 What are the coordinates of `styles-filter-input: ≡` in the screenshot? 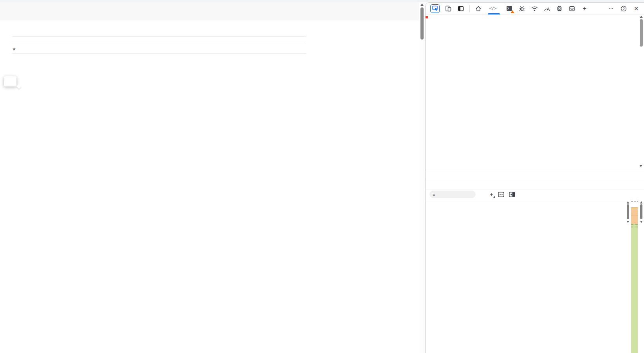 It's located at (453, 194).